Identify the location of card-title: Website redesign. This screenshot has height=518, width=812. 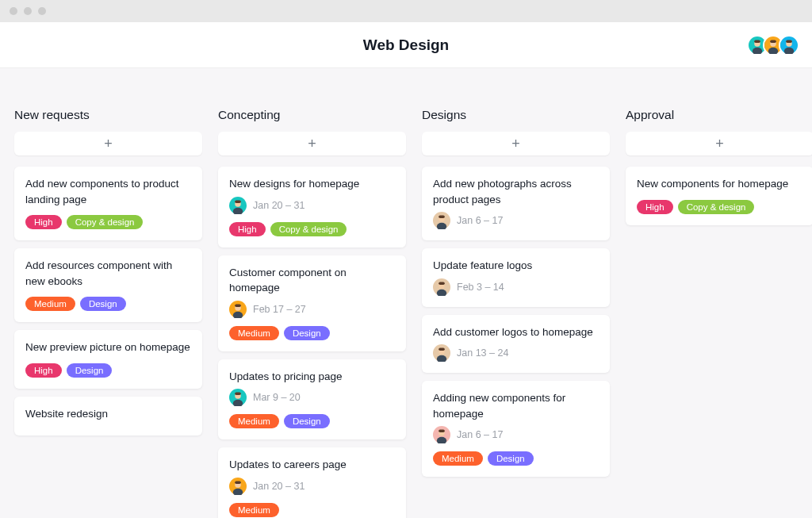
(108, 414).